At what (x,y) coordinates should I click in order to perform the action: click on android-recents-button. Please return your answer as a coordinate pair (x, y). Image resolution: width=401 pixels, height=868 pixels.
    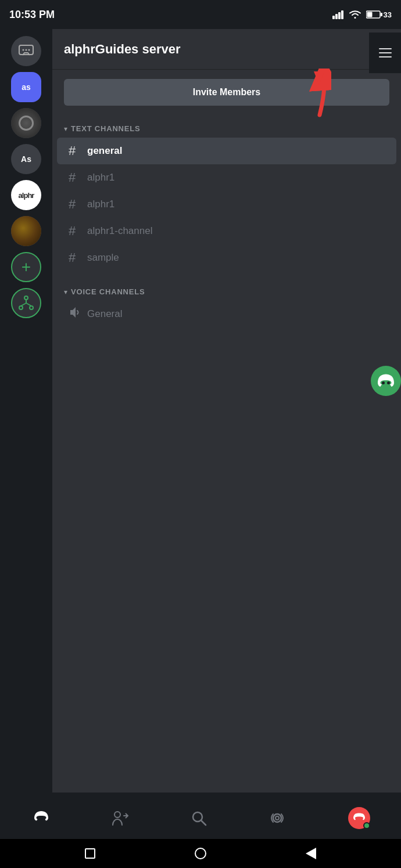
    Looking at the image, I should click on (90, 853).